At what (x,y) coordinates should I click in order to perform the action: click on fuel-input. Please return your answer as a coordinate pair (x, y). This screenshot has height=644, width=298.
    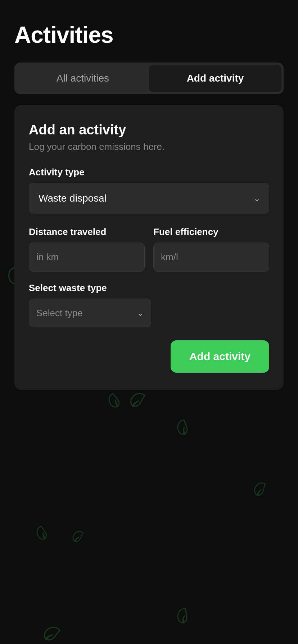
    Looking at the image, I should click on (211, 257).